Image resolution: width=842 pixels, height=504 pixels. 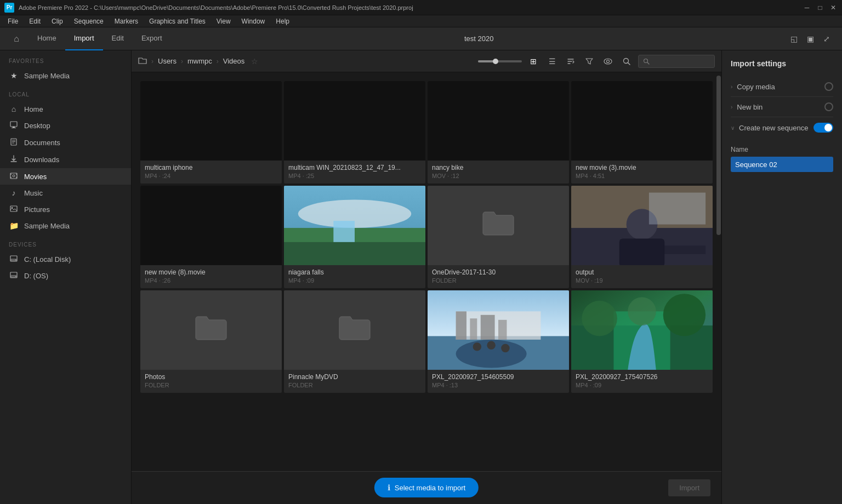 What do you see at coordinates (66, 176) in the screenshot?
I see `sidebar-item-movies: Movies` at bounding box center [66, 176].